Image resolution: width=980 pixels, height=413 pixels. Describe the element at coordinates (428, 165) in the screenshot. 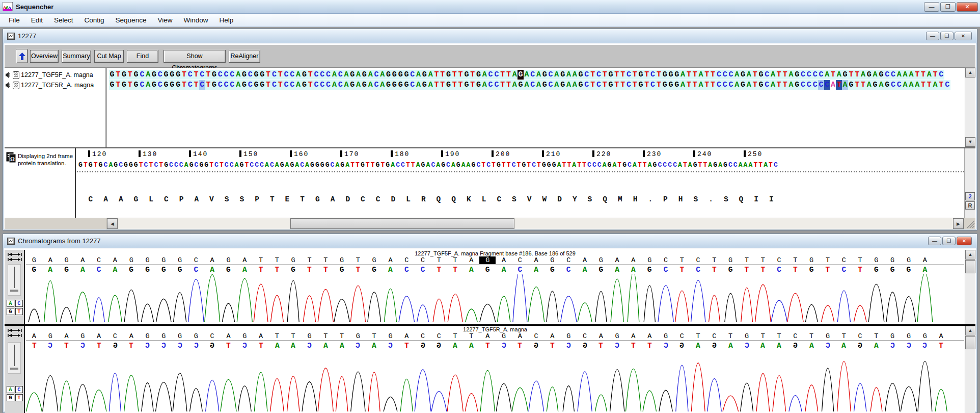

I see `consensus-sequence: GTGTGCAGCGGGTCTCTGCCCAGCGGTCTCCAGTCCCACA…` at that location.